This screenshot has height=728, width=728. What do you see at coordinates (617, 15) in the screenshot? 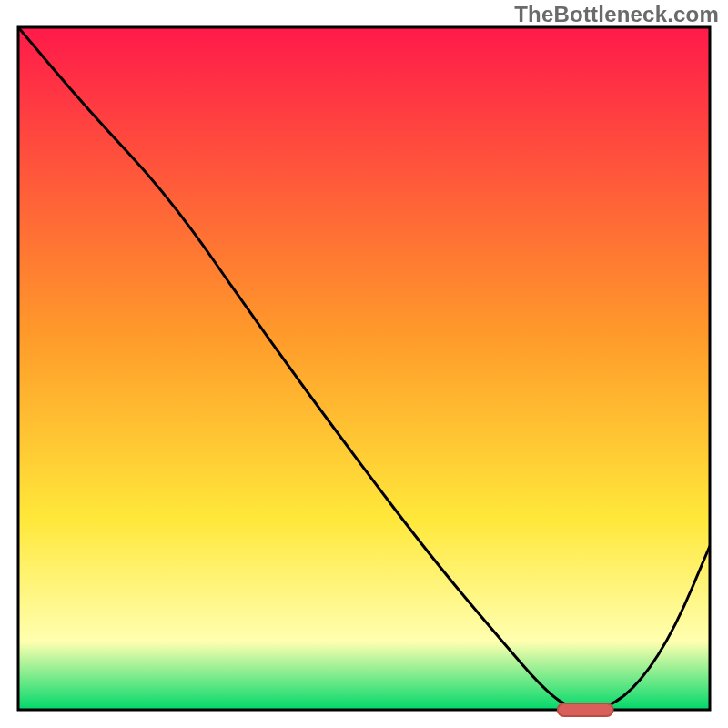
I see `watermark-text: TheBottleneck.com` at bounding box center [617, 15].